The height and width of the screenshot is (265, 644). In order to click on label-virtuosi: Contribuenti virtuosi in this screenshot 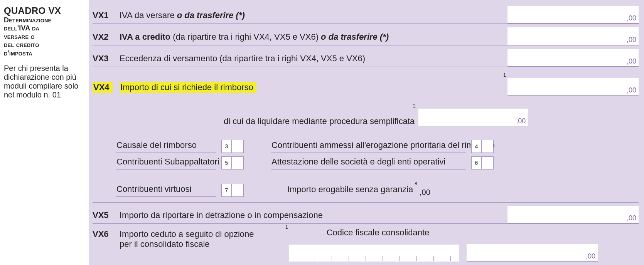, I will do `click(166, 190)`.